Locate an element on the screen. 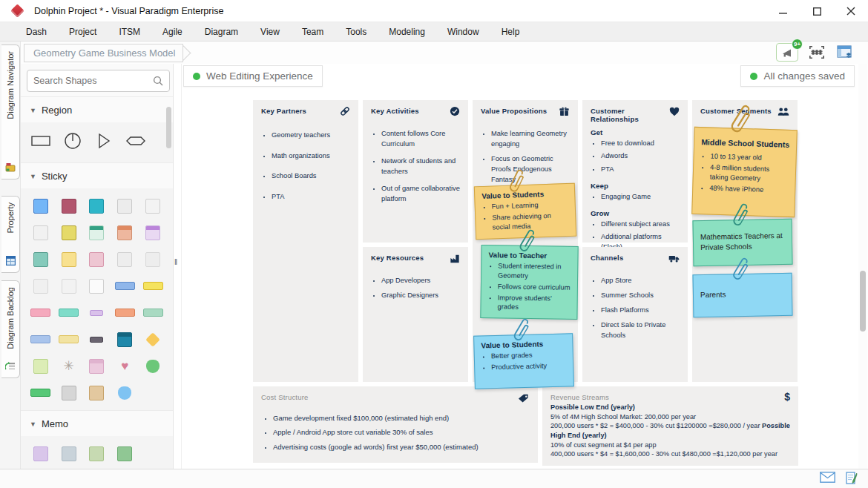  palette-shape-label-dark-small is located at coordinates (97, 340).